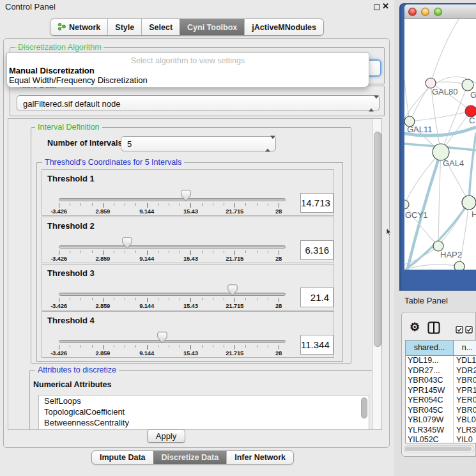 The image size is (476, 476). What do you see at coordinates (377, 275) in the screenshot?
I see `vertical-scrollbar` at bounding box center [377, 275].